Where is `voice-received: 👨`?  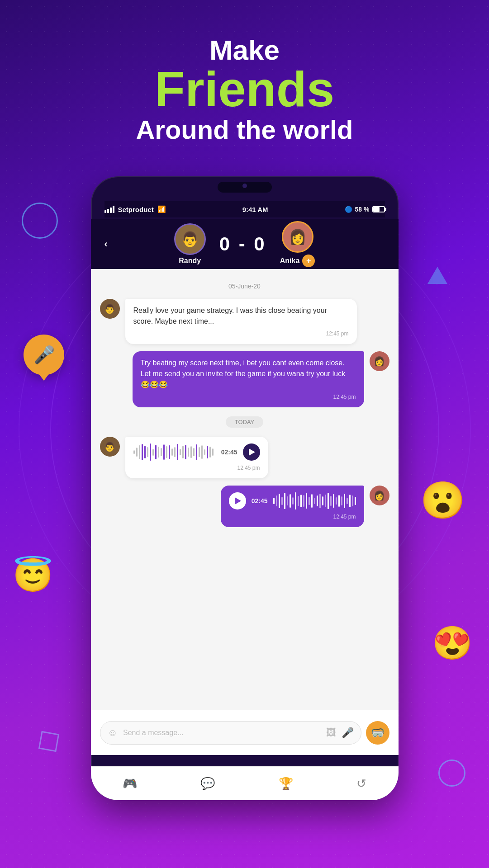
voice-received: 👨 is located at coordinates (245, 458).